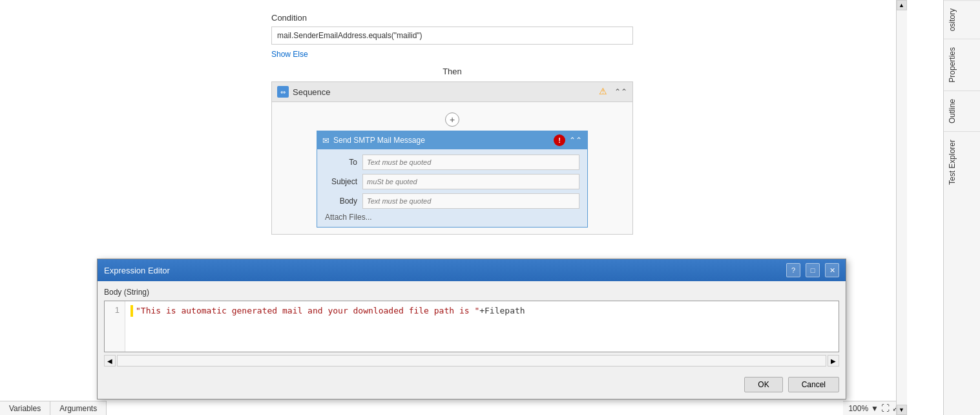 The image size is (980, 415). I want to click on body-label: Body, so click(341, 201).